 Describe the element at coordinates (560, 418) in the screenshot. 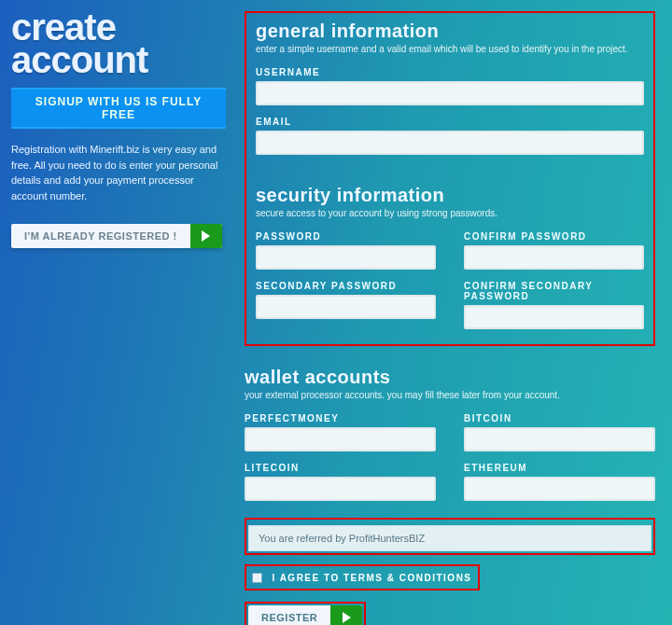

I see `bitcoin-label: BITCOIN` at that location.